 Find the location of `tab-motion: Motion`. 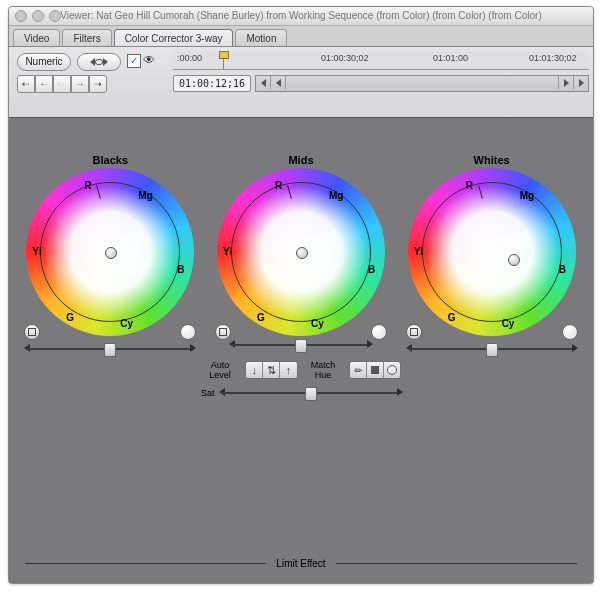

tab-motion: Motion is located at coordinates (261, 38).